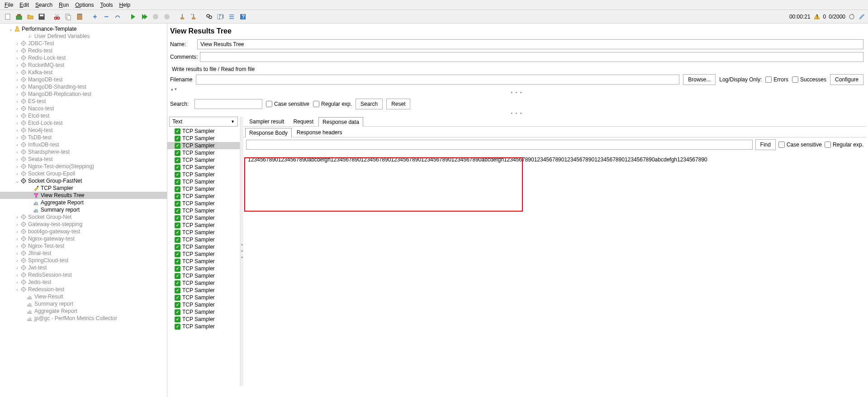 This screenshot has width=868, height=397. I want to click on tree-item: ›Kafka-test, so click(83, 72).